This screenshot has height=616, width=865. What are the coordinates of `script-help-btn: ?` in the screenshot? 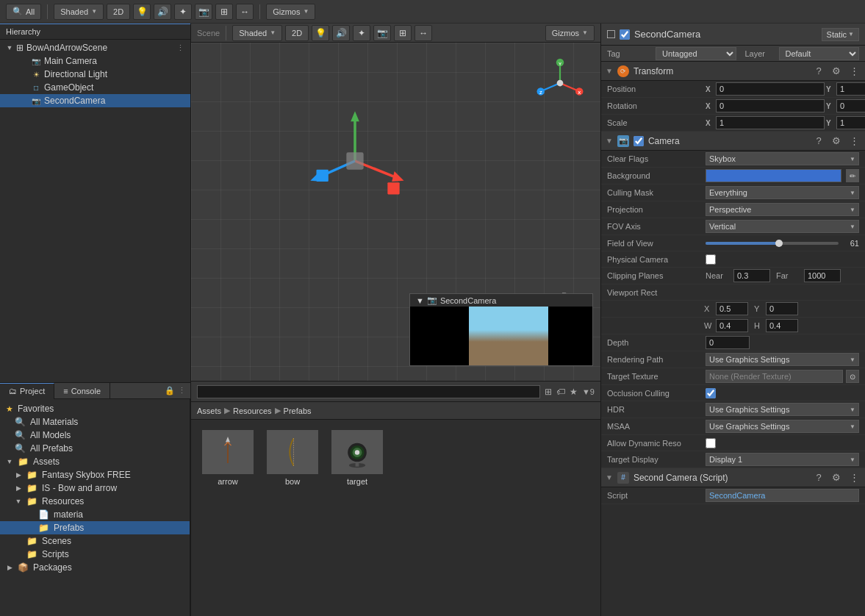 It's located at (819, 478).